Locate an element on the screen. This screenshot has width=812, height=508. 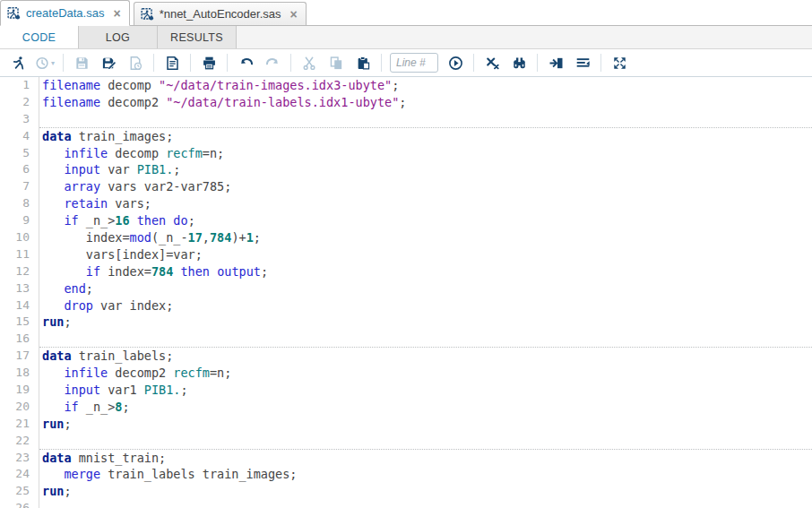
code-line-text: infile decomp recfm=n; is located at coordinates (426, 154).